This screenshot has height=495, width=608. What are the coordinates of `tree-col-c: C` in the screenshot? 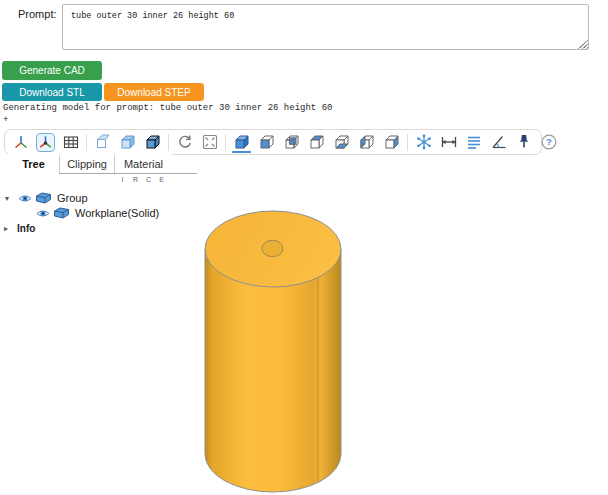 It's located at (148, 180).